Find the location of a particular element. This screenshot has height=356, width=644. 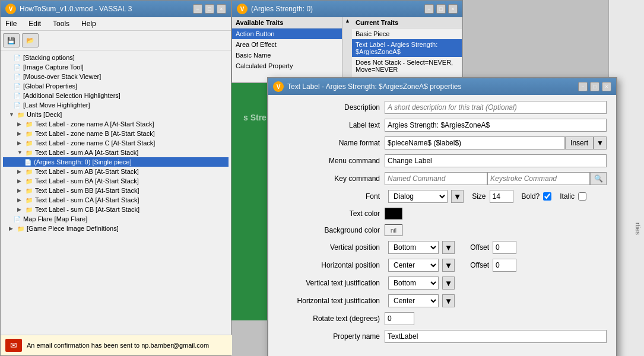

tree-item-argies-strength: 📄 (Argies Strength: 0) [Single piece] is located at coordinates (116, 162).